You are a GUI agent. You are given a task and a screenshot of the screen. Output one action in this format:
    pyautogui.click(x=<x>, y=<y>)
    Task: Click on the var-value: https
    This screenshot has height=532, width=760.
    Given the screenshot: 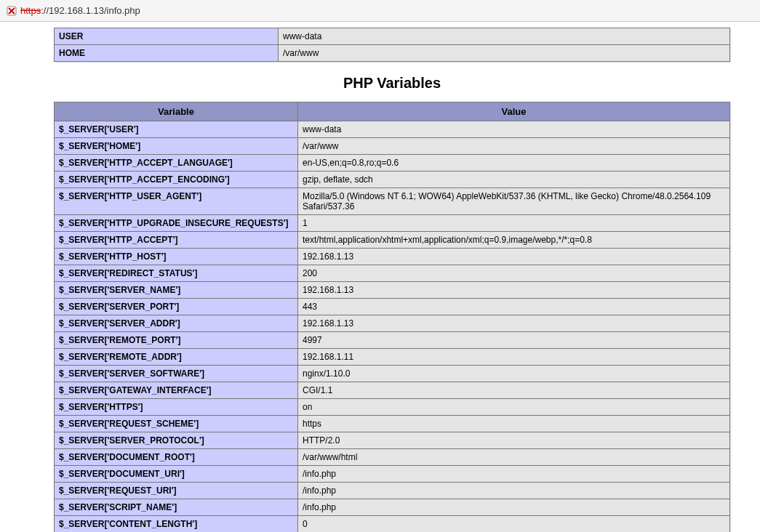 What is the action you would take?
    pyautogui.click(x=514, y=424)
    